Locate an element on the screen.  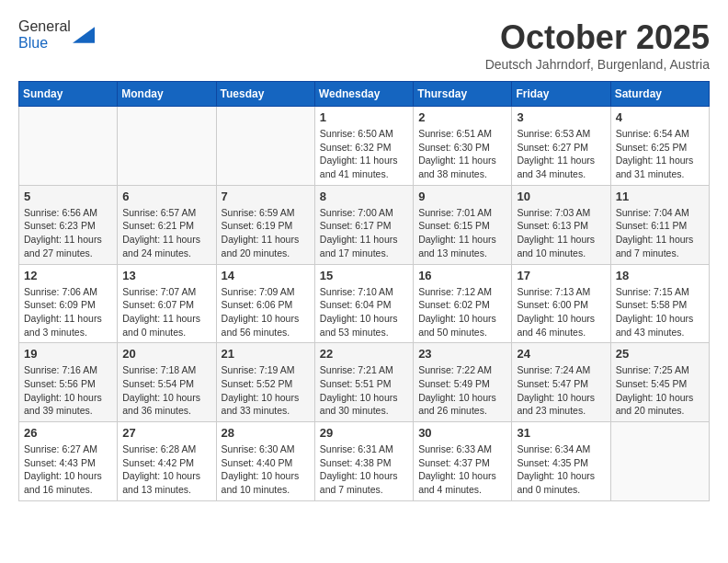
day-cell: 28Sunrise: 6:30 AMSunset: 4:40 PMDayligh… is located at coordinates (265, 462).